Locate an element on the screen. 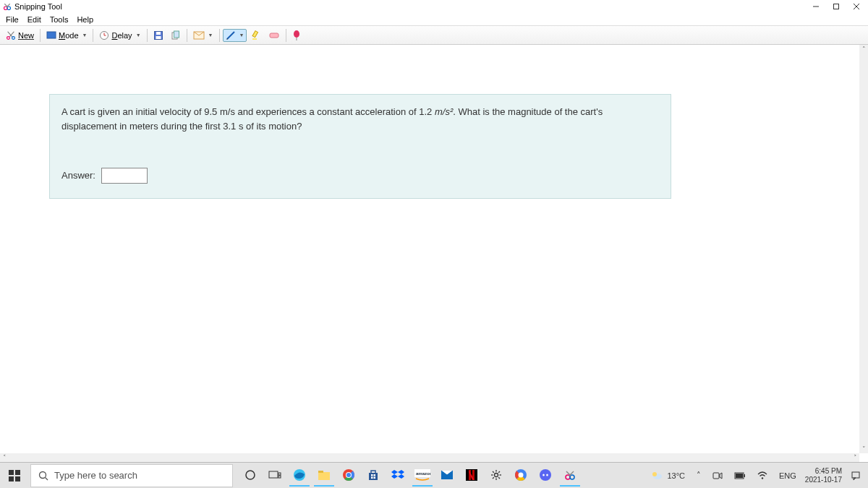  answer-input is located at coordinates (124, 176).